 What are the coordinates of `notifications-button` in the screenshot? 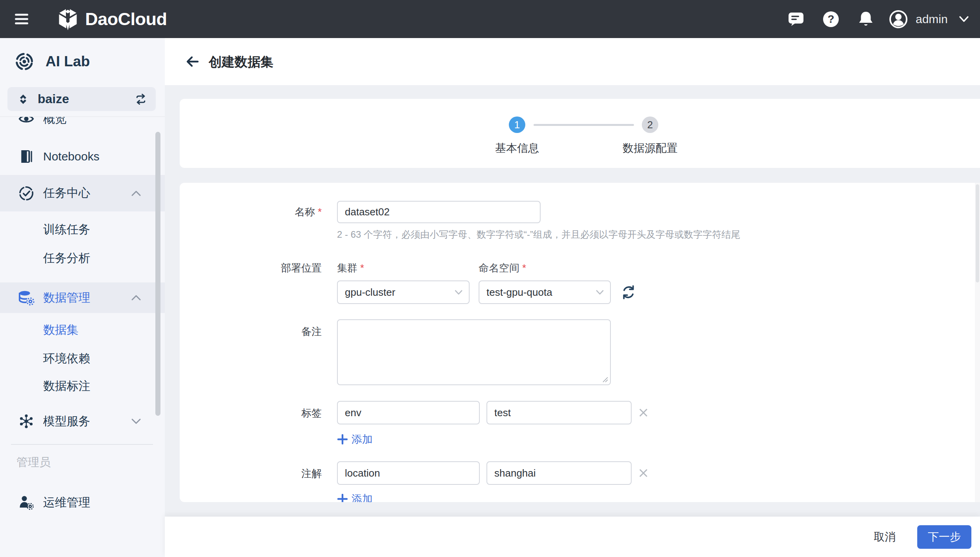 It's located at (866, 19).